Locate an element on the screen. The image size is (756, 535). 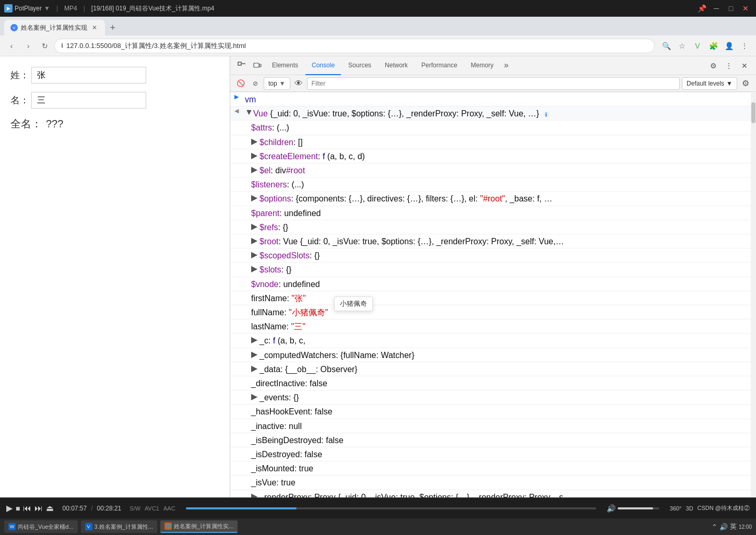
volume-icon: 🔊 is located at coordinates (611, 508).